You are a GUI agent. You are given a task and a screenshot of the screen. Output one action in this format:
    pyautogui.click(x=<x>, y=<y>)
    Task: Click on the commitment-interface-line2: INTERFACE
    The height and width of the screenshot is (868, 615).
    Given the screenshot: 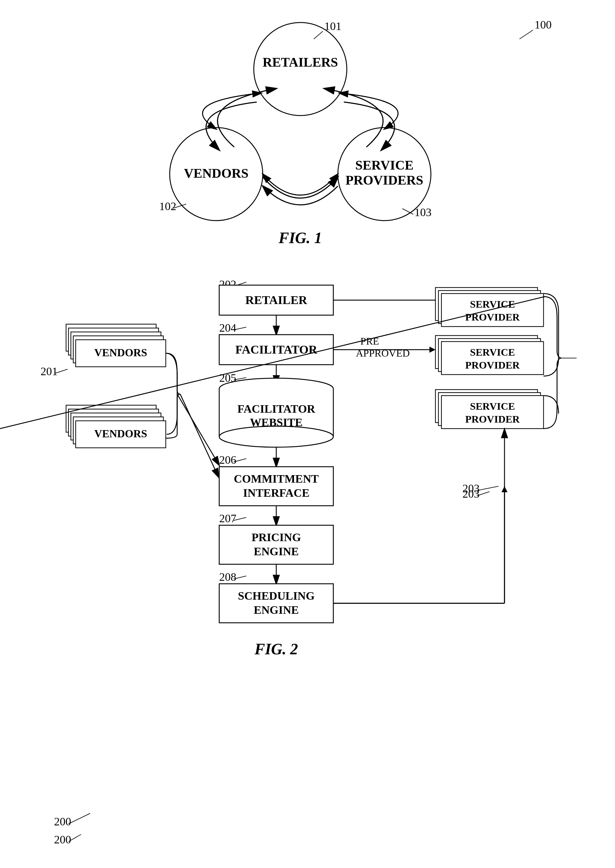 What is the action you would take?
    pyautogui.click(x=276, y=493)
    